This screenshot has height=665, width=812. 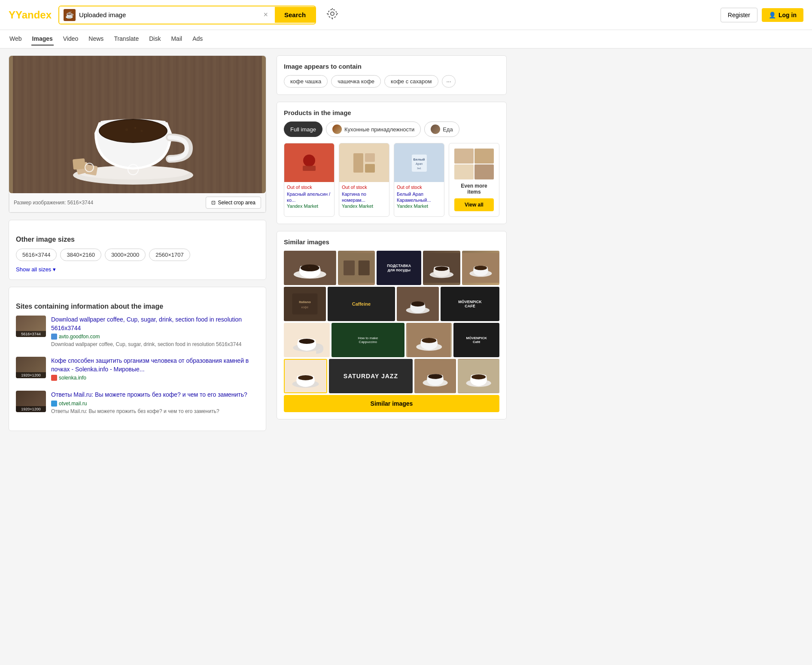 I want to click on site-domain-2: solenka.info, so click(x=155, y=378).